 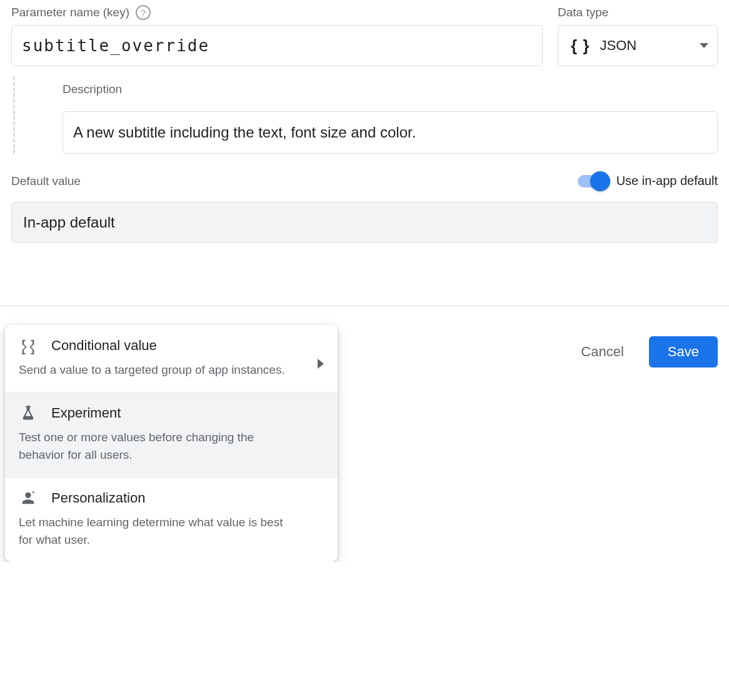 What do you see at coordinates (70, 12) in the screenshot?
I see `param-name-label: Parameter name (key)` at bounding box center [70, 12].